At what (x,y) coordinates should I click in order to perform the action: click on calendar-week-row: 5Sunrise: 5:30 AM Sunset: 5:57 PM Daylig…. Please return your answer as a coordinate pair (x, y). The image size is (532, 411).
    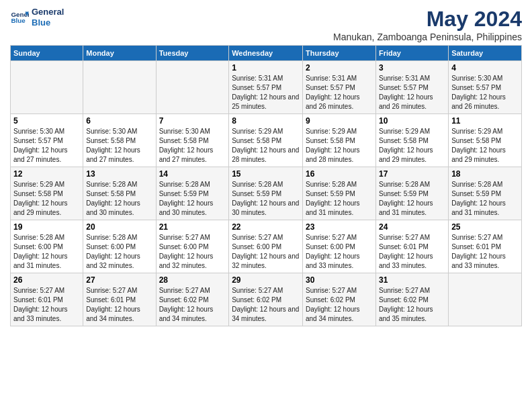
    Looking at the image, I should click on (266, 141).